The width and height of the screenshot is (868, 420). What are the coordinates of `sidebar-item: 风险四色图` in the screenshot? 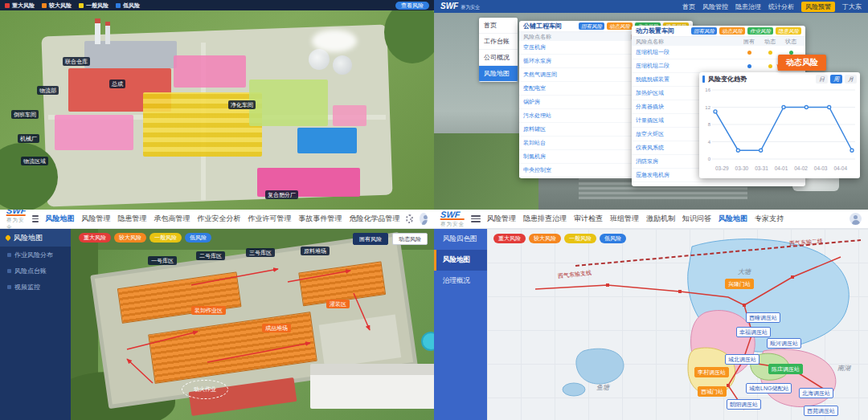 It's located at (461, 239).